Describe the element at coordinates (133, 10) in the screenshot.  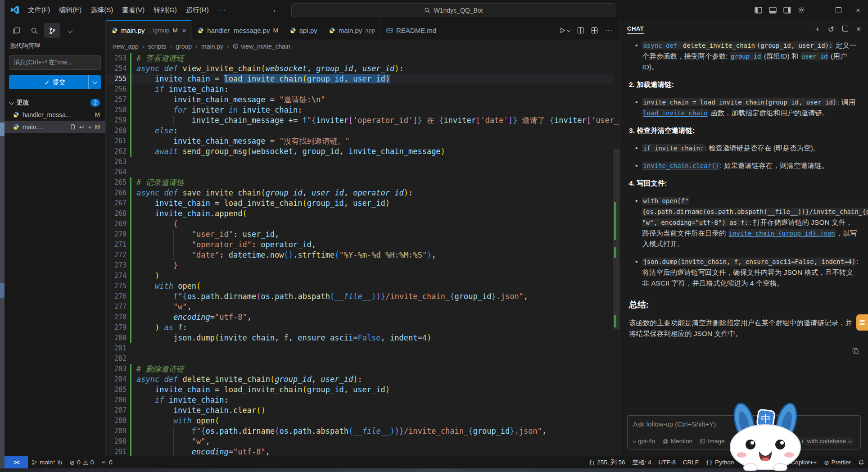
I see `menu-view: 查看(V)` at that location.